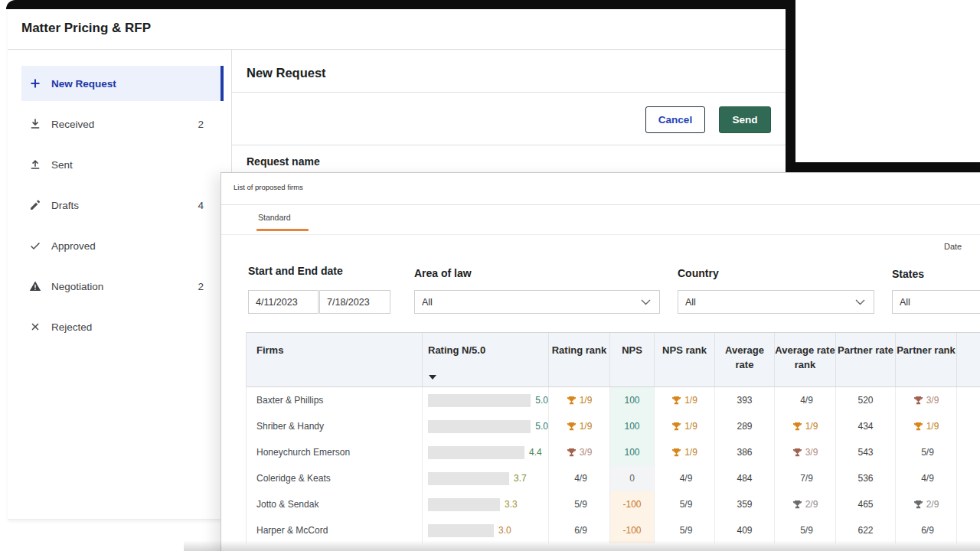  What do you see at coordinates (745, 360) in the screenshot?
I see `column-header-average-rate: Average rate` at bounding box center [745, 360].